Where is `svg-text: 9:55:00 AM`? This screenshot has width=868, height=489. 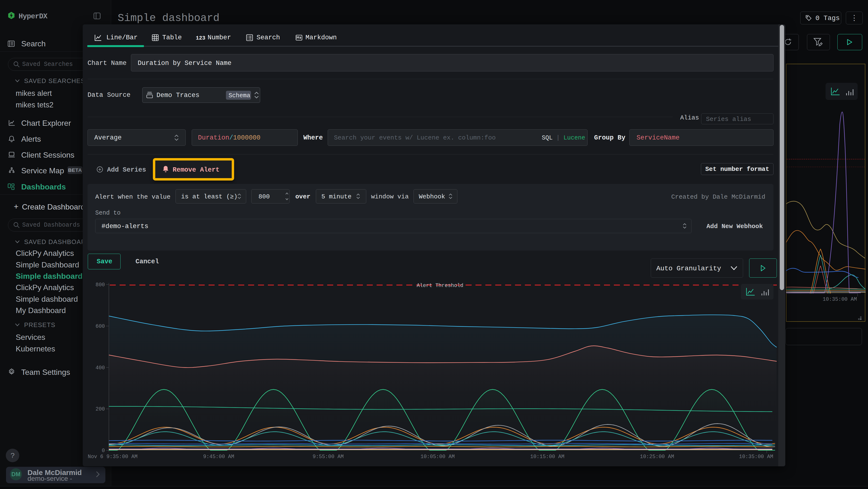 svg-text: 9:55:00 AM is located at coordinates (328, 457).